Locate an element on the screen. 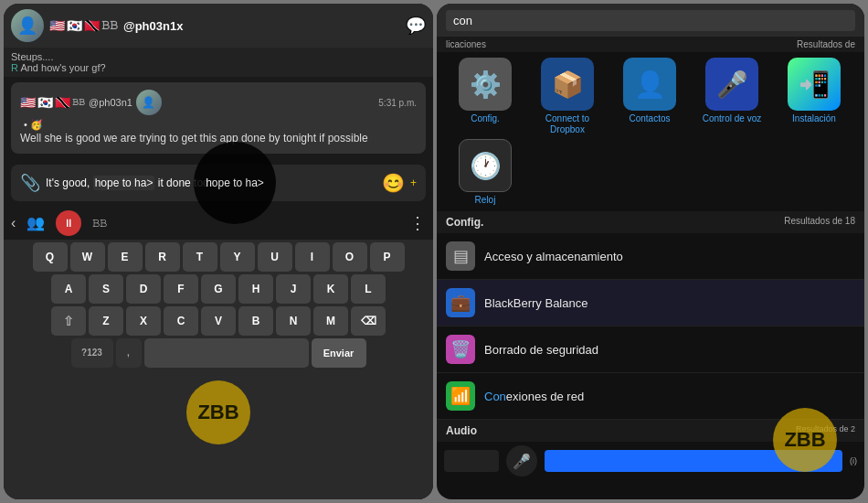 This screenshot has width=868, height=503. app-icon-dropbox: 📦 is located at coordinates (567, 84).